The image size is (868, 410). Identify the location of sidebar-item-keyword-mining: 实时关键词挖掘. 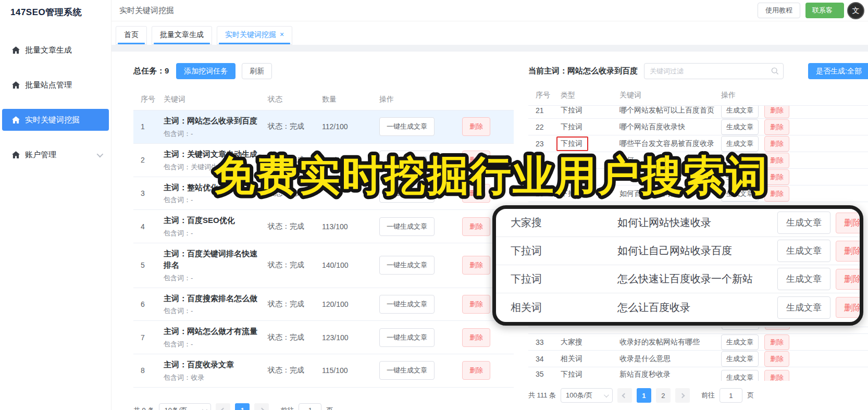
(55, 120).